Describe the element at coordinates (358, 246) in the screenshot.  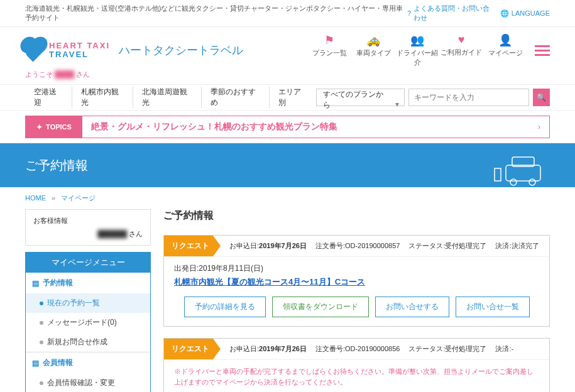
I see `order-no: 注文番号:OD-20190000857` at that location.